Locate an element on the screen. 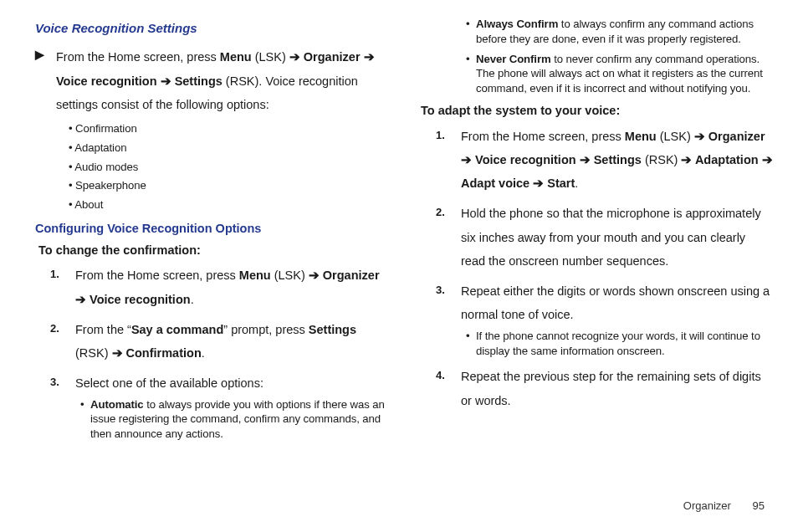 The width and height of the screenshot is (798, 532). t: ” prompt, press is located at coordinates (266, 330).